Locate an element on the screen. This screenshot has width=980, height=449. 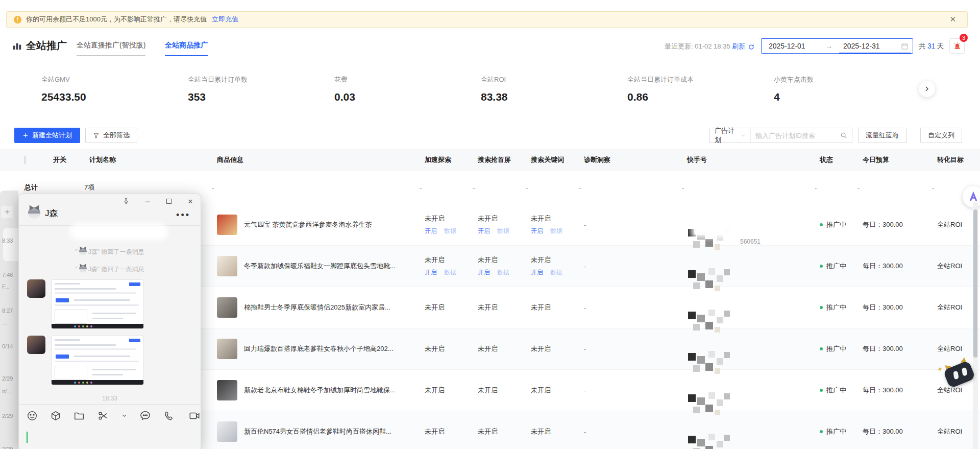
date-arrow: → is located at coordinates (829, 46).